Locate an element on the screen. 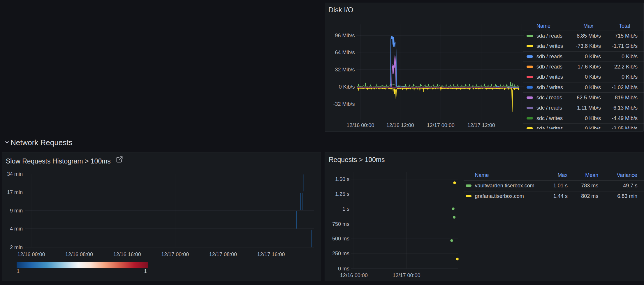  svg-text: 750 ms is located at coordinates (341, 224).